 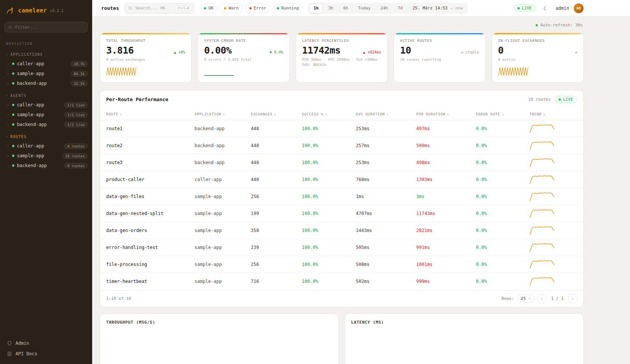 What do you see at coordinates (470, 52) in the screenshot?
I see `kpi-delta: ⇄ stable` at bounding box center [470, 52].